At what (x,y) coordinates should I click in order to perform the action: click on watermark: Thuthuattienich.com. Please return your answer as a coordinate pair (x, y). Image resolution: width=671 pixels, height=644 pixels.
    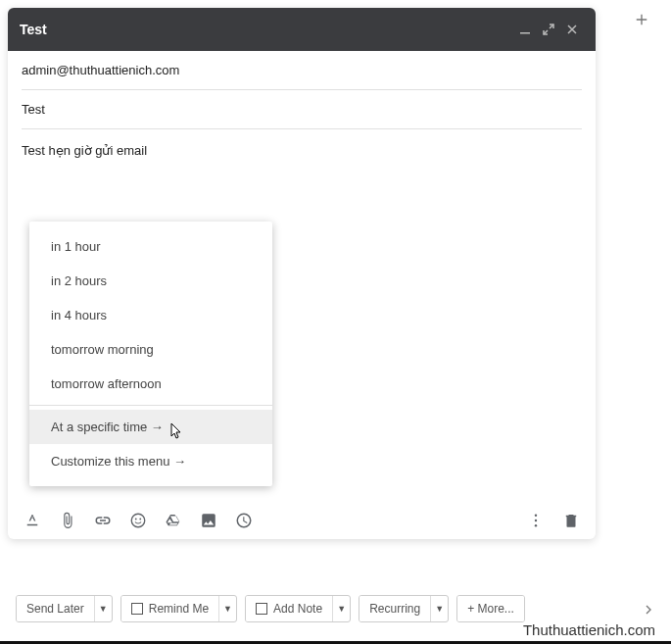
    Looking at the image, I should click on (590, 629).